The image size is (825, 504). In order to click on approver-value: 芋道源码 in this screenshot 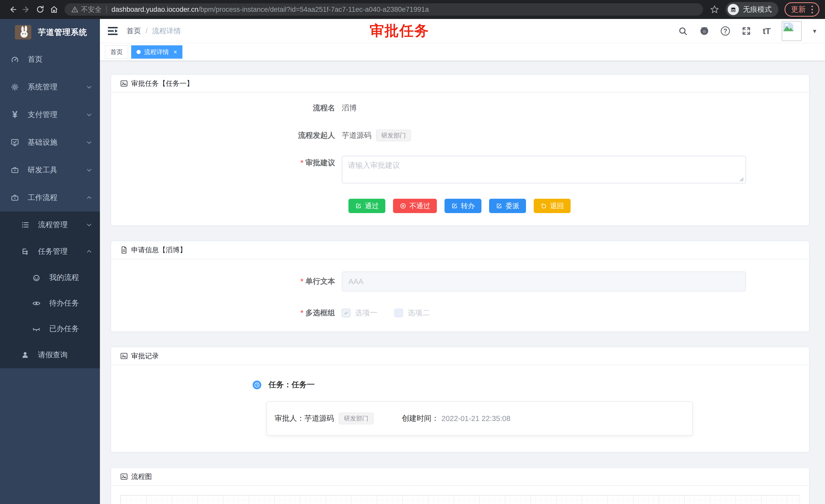, I will do `click(319, 418)`.